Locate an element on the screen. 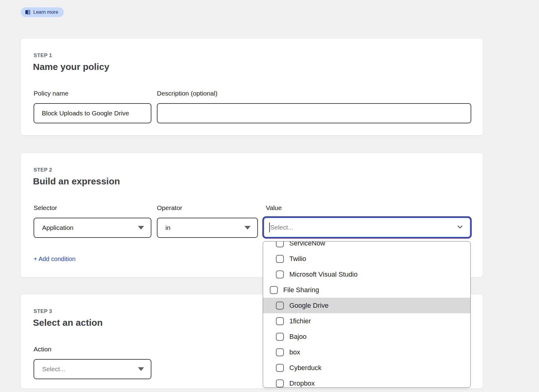  application-option-list: ServiceNow Twilio Microsoft Visual Studi… is located at coordinates (367, 314).